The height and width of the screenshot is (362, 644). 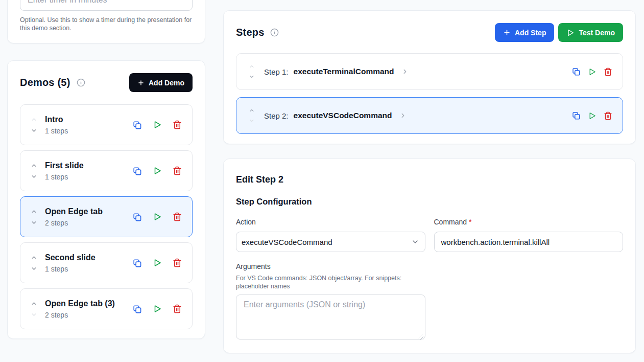 What do you see at coordinates (592, 72) in the screenshot?
I see `step-actions` at bounding box center [592, 72].